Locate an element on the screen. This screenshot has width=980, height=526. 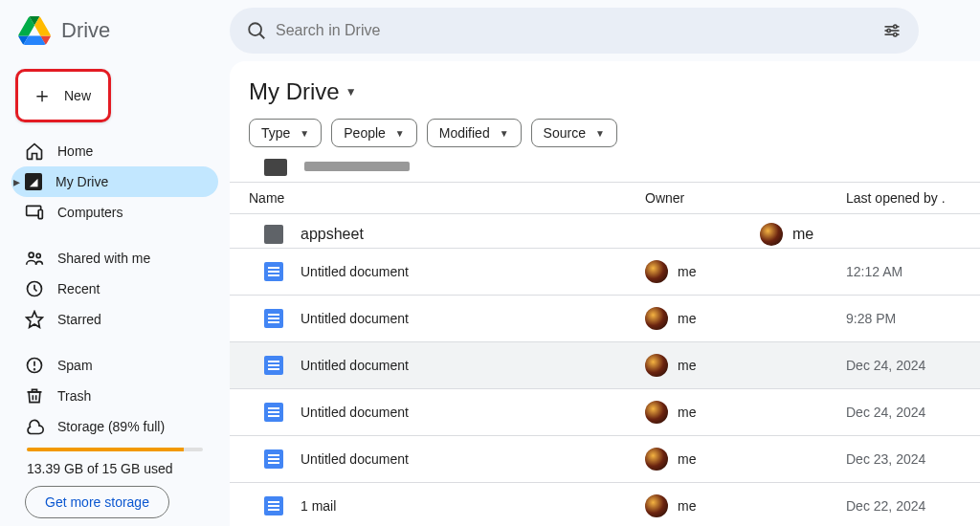
breadcrumb-title: My Drive is located at coordinates (295, 92).